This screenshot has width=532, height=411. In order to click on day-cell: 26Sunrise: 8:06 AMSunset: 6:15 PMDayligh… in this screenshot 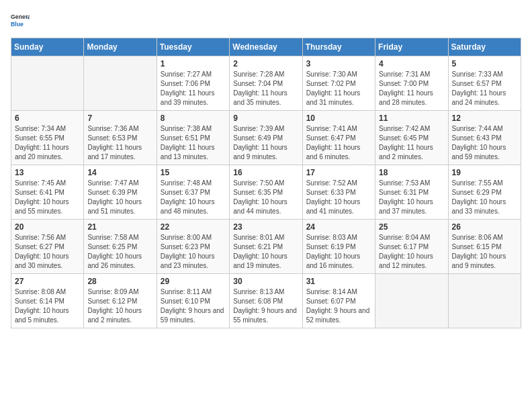, I will do `click(484, 247)`.